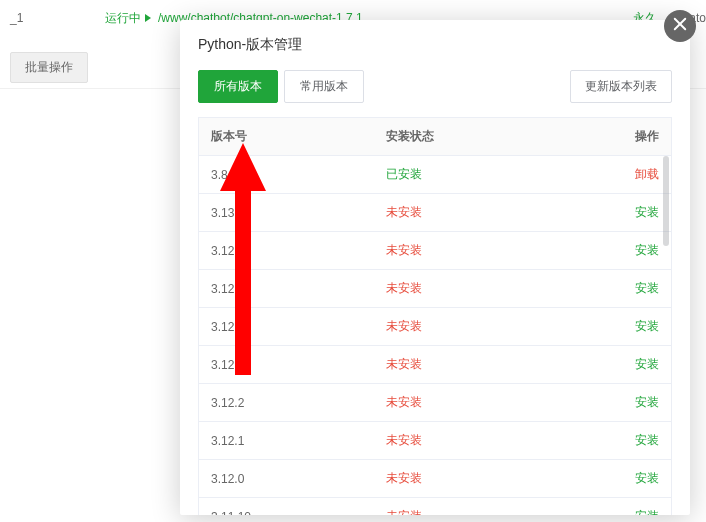  Describe the element at coordinates (286, 250) in the screenshot. I see `version-cell: 3.12.6` at that location.